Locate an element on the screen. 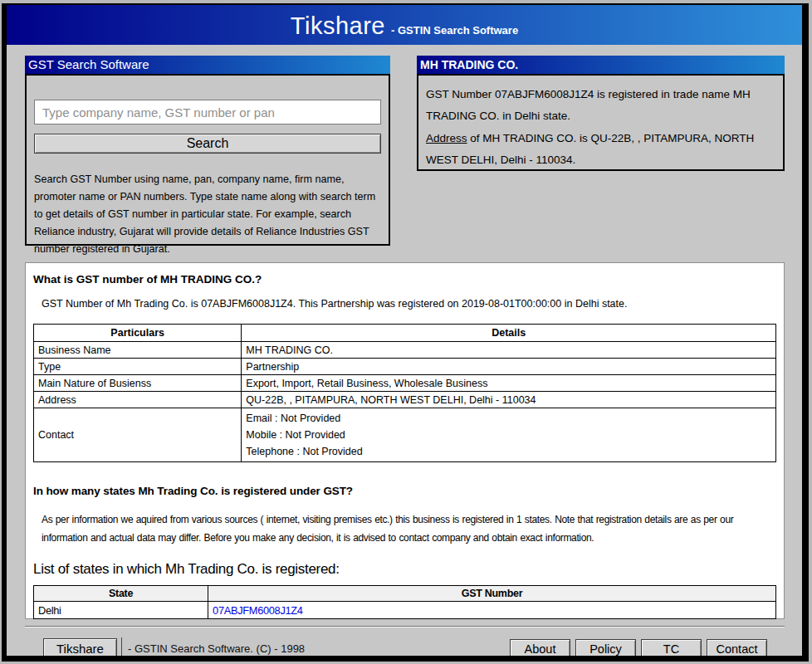  search-help-text: Search GST Number using name, pan, compa… is located at coordinates (208, 214).